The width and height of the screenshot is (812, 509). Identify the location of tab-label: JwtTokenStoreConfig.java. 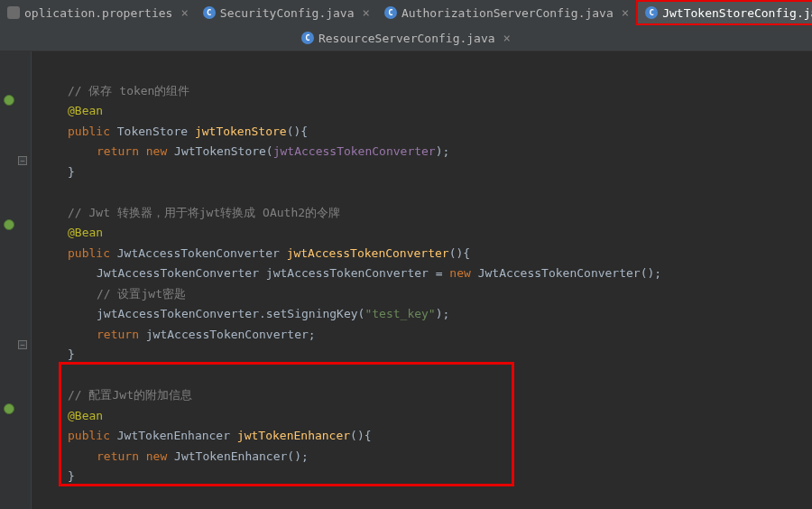
(737, 13).